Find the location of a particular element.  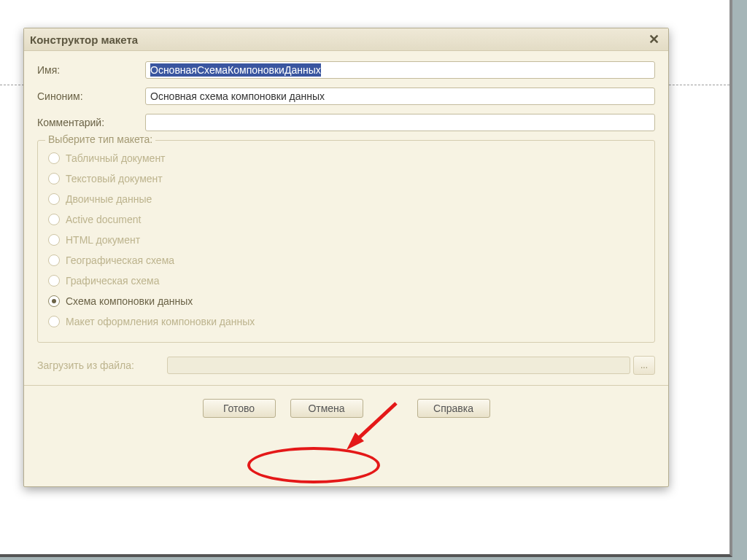

close-icon: ✕ is located at coordinates (654, 39).